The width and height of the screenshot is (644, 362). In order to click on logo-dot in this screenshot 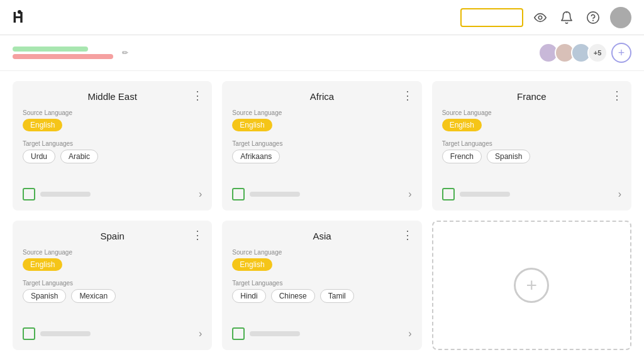, I will do `click(19, 12)`.